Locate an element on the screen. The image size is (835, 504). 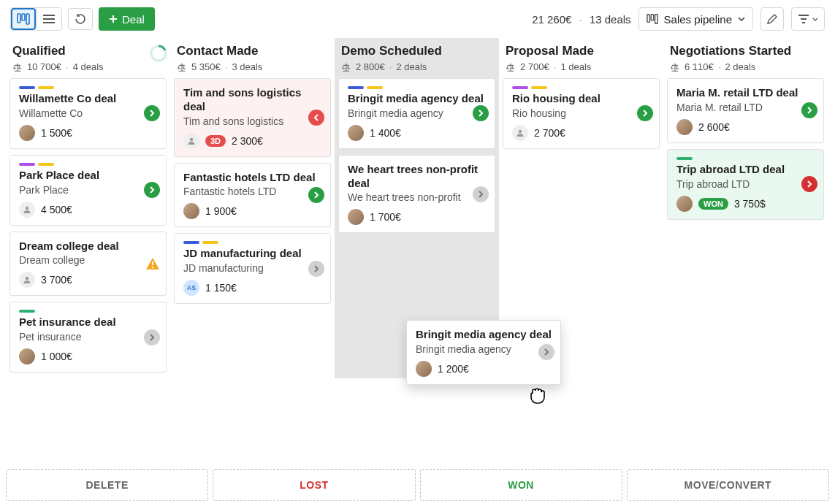
org-name: Maria M. retail LTD is located at coordinates (745, 107).